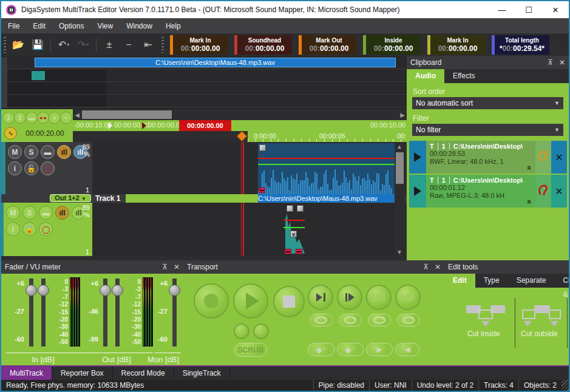 This screenshot has width=570, height=392. Describe the element at coordinates (46, 212) in the screenshot. I see `track2-collapse-button: ▬` at that location.